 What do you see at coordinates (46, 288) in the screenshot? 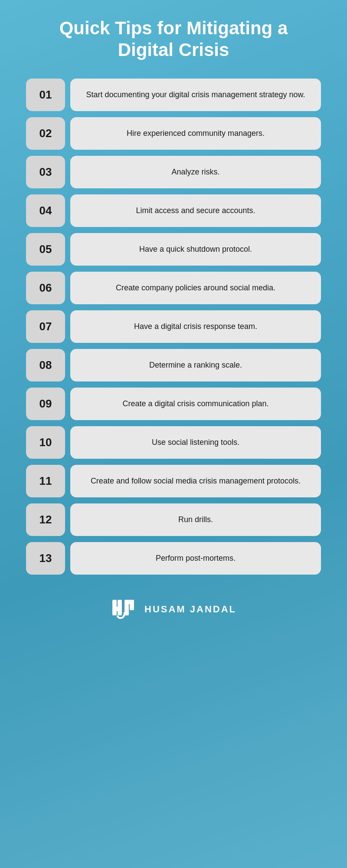
I see `tip-number: 06` at bounding box center [46, 288].